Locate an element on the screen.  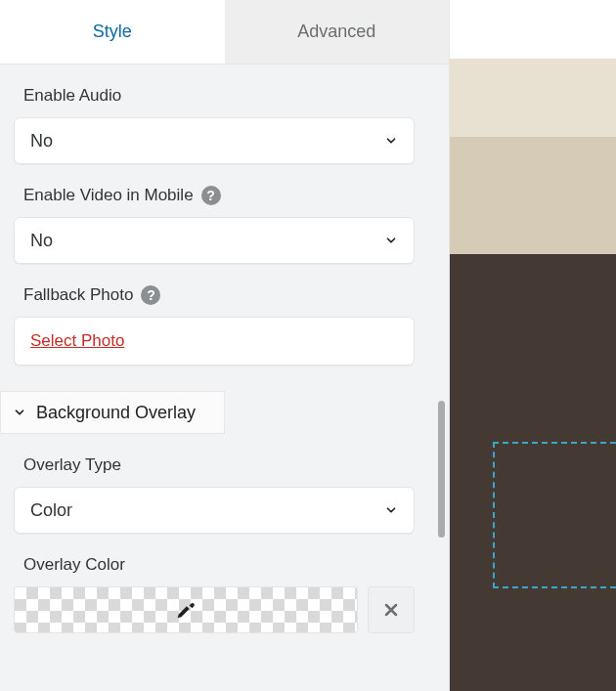
enable-video-mobile-label-row: Enable Video in Mobile ? is located at coordinates (225, 191).